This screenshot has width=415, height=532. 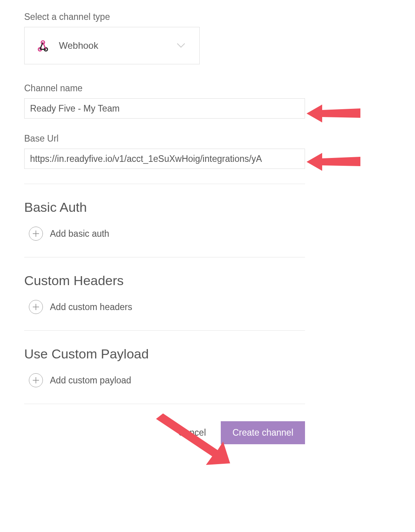 I want to click on channel-type-label: Select a channel type, so click(x=177, y=17).